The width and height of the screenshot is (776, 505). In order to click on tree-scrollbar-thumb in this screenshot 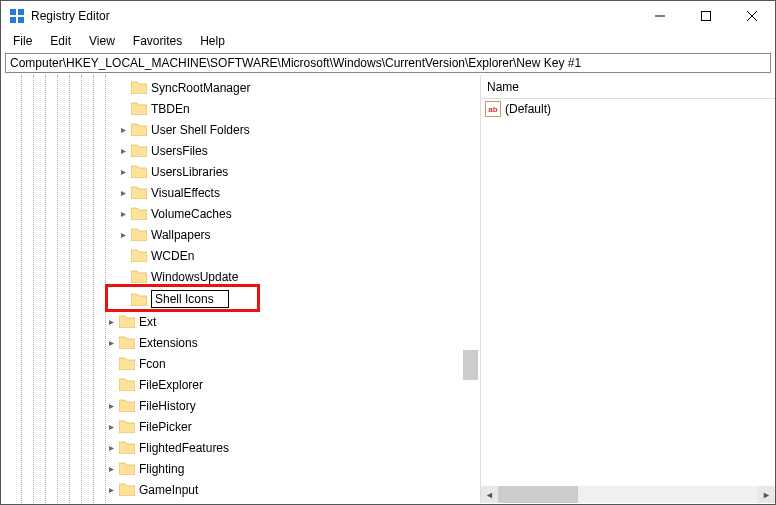, I will do `click(470, 365)`.